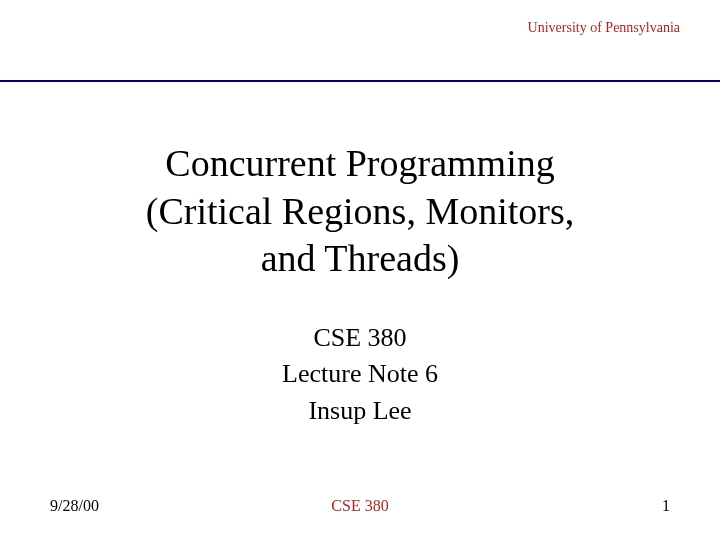 The image size is (720, 540). What do you see at coordinates (360, 164) in the screenshot?
I see `title-line-1: Concurrent Programming` at bounding box center [360, 164].